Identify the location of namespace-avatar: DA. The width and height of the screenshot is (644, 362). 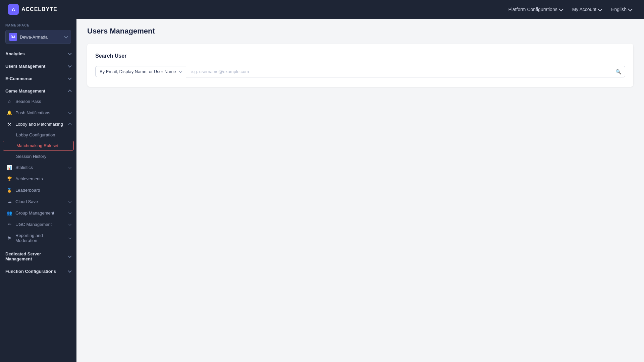
(13, 37).